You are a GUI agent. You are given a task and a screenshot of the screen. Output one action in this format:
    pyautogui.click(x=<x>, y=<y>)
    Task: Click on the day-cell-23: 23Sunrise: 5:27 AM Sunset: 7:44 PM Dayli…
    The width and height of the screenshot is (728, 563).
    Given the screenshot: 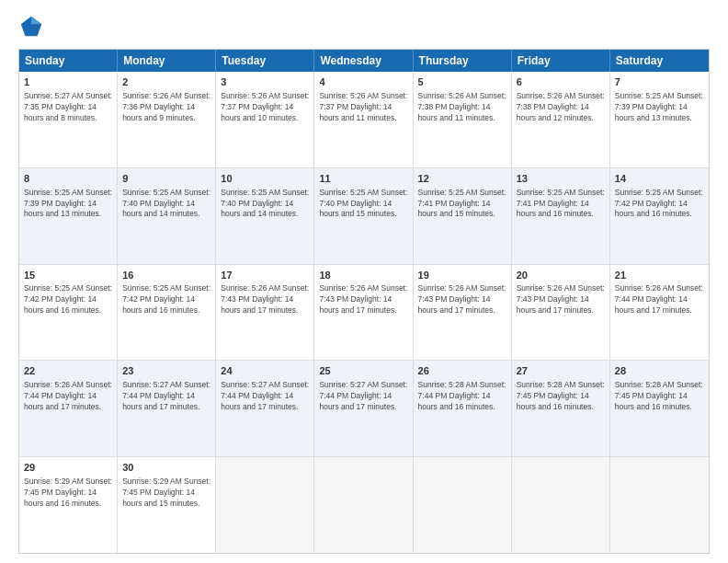 What is the action you would take?
    pyautogui.click(x=167, y=408)
    